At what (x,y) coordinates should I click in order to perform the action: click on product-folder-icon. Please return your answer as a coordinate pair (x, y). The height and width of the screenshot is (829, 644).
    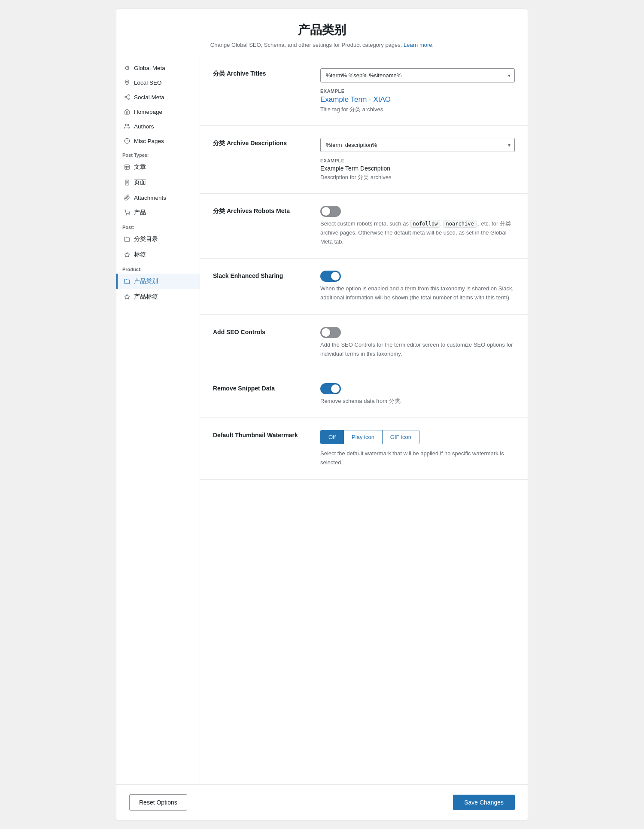
    Looking at the image, I should click on (127, 281).